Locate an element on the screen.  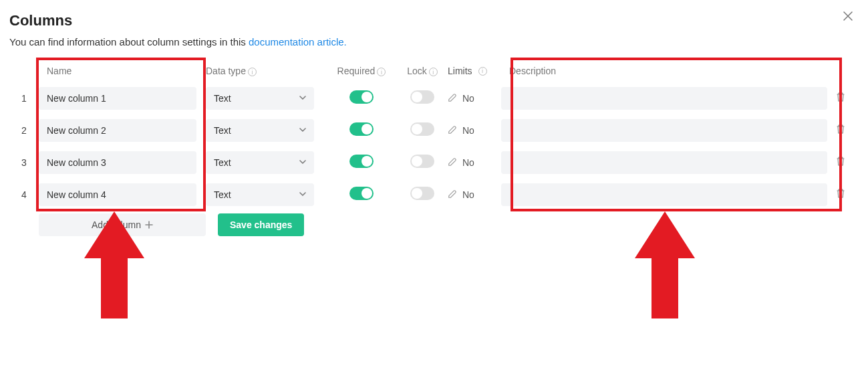
header-limits: Limitsi is located at coordinates (474, 71).